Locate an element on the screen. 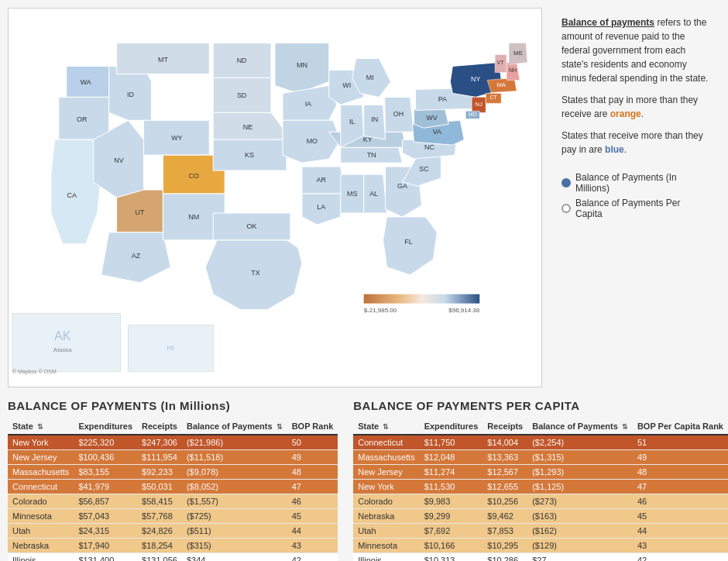  cell-receipts: $92,233 is located at coordinates (160, 473).